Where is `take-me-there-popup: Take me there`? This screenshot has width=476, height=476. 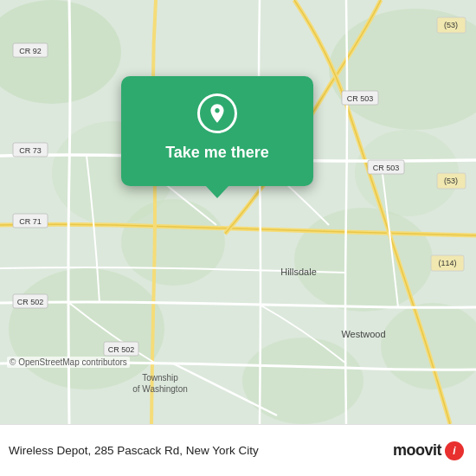 take-me-there-popup: Take me there is located at coordinates (217, 132).